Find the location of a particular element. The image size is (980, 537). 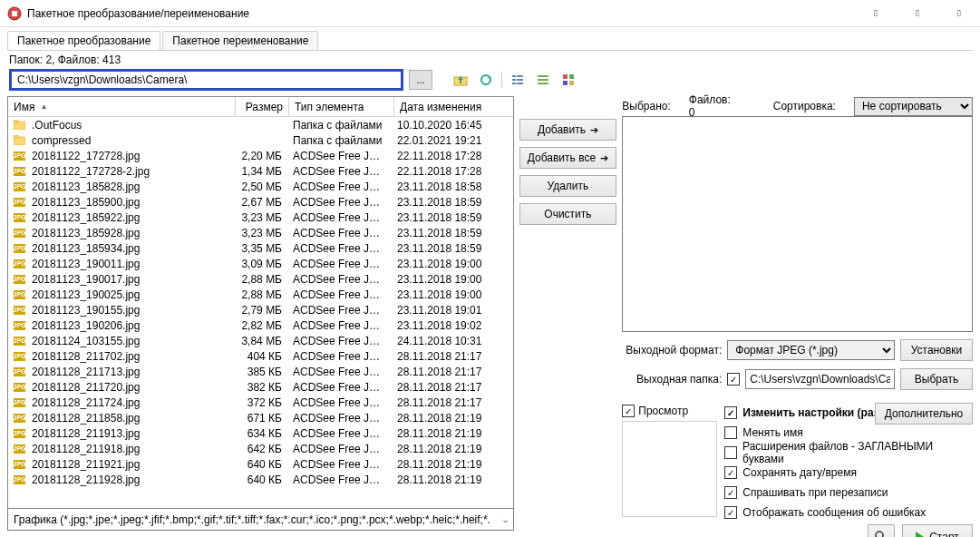

chevron-down-icon: ⌵ is located at coordinates (506, 520).